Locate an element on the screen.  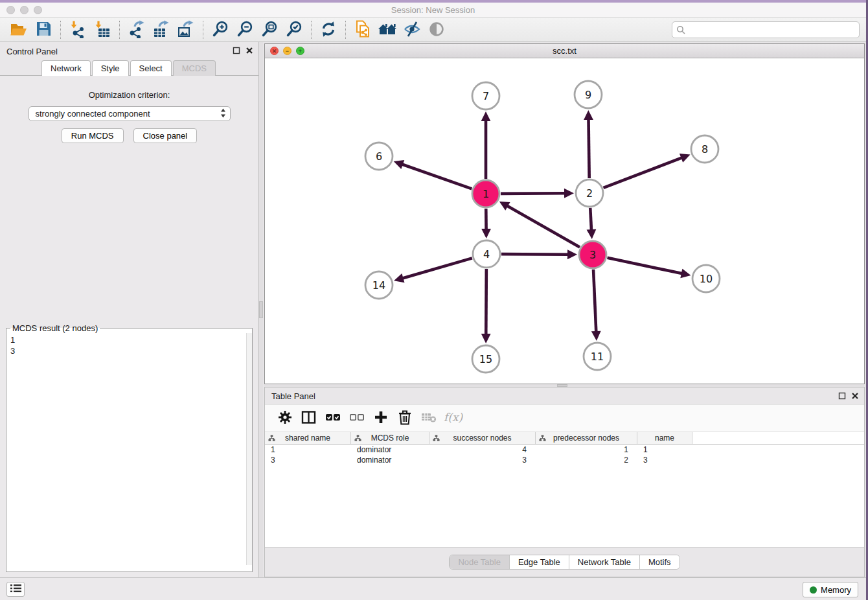
memory-button: Memory is located at coordinates (830, 590).